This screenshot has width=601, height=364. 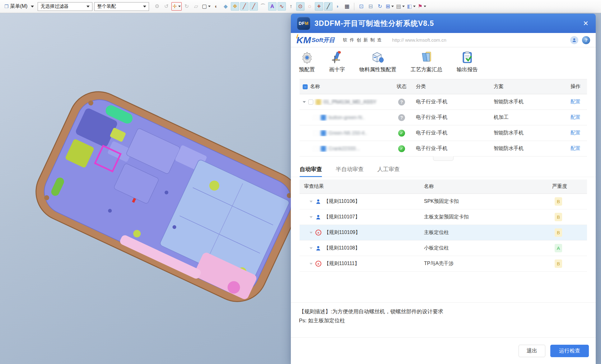 I want to click on select-all-checkbox: −, so click(x=305, y=87).